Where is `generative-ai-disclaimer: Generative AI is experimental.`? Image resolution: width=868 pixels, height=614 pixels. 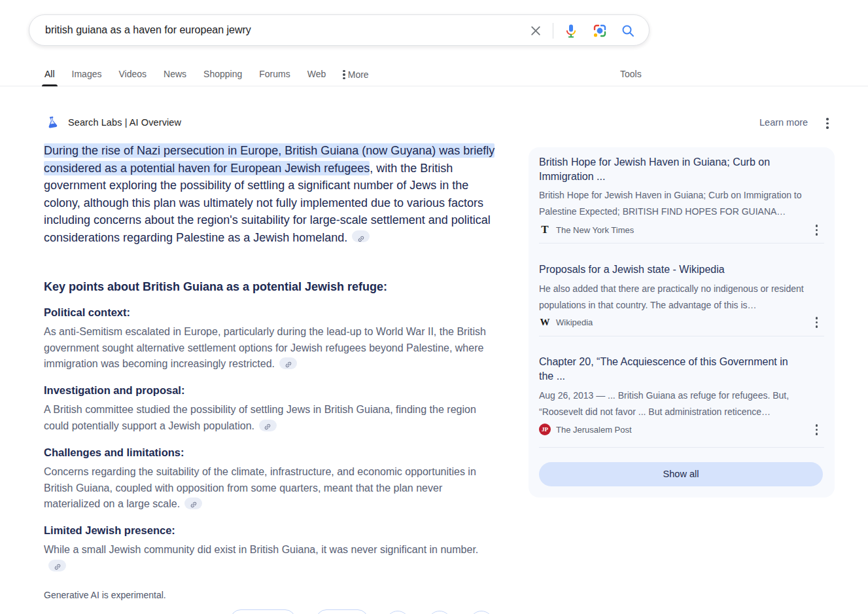 generative-ai-disclaimer: Generative AI is experimental. is located at coordinates (105, 595).